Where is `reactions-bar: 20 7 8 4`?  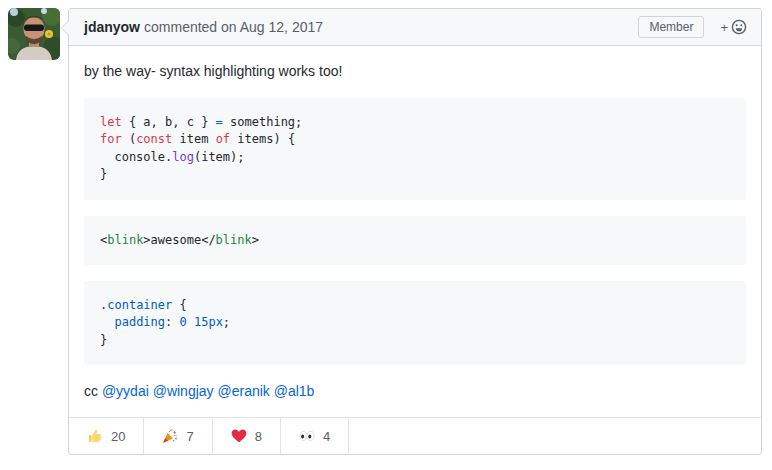
reactions-bar: 20 7 8 4 is located at coordinates (415, 436).